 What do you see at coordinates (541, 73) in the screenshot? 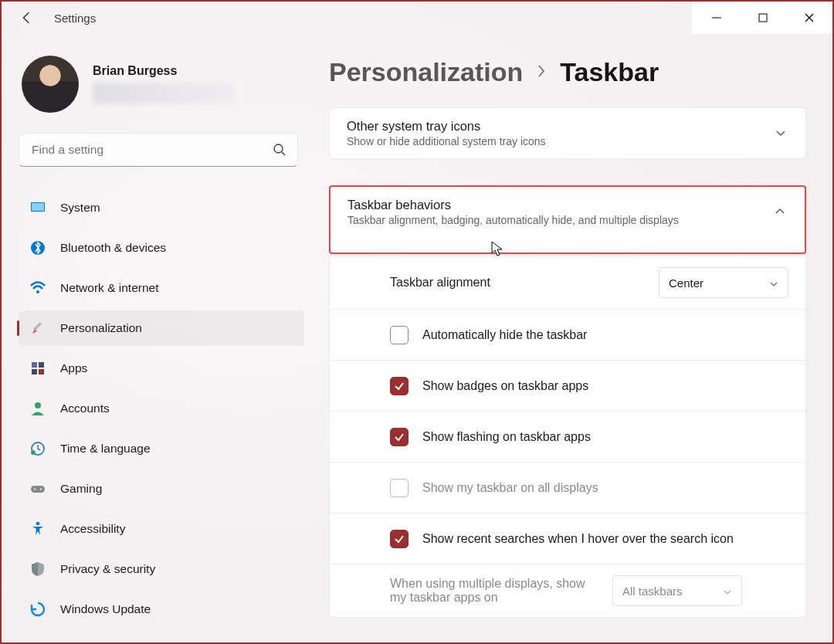
I see `chevron-right-icon` at bounding box center [541, 73].